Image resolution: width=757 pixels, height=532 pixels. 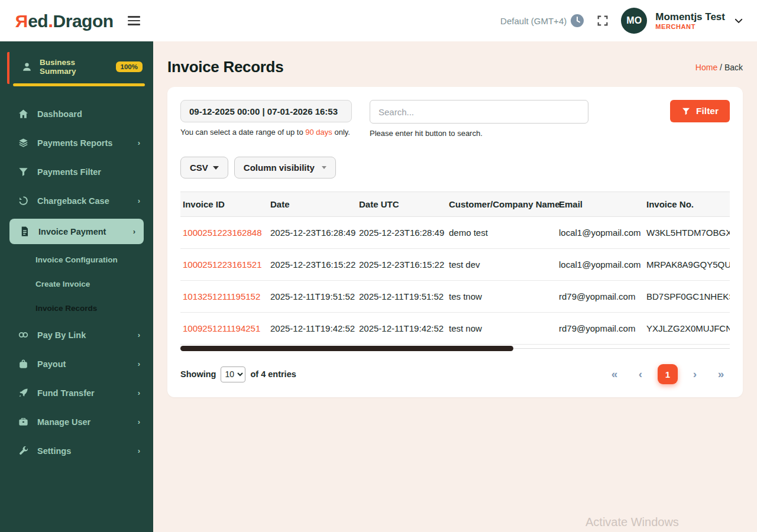 I want to click on cell-date-utc: 2025-12-23T16:28:49, so click(x=402, y=233).